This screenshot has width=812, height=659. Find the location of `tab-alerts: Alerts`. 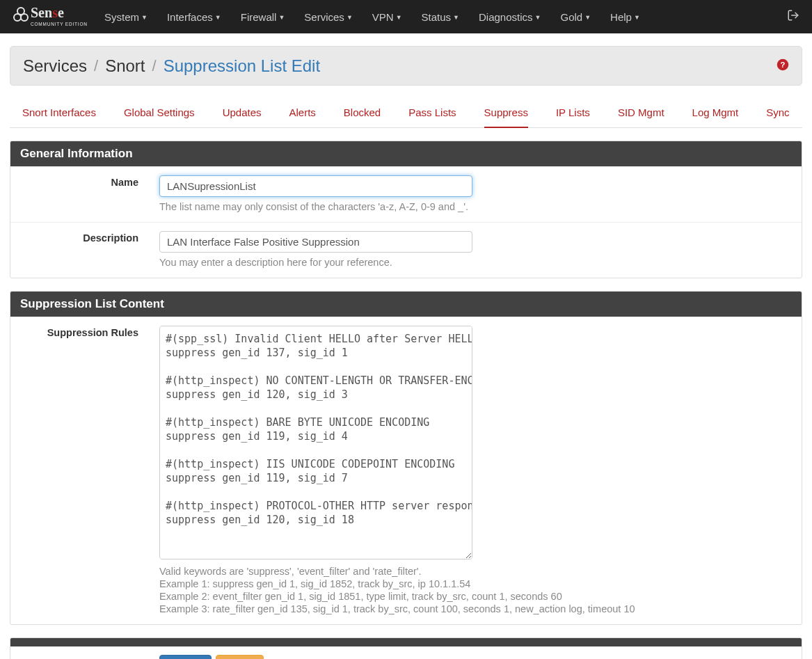

tab-alerts: Alerts is located at coordinates (303, 113).